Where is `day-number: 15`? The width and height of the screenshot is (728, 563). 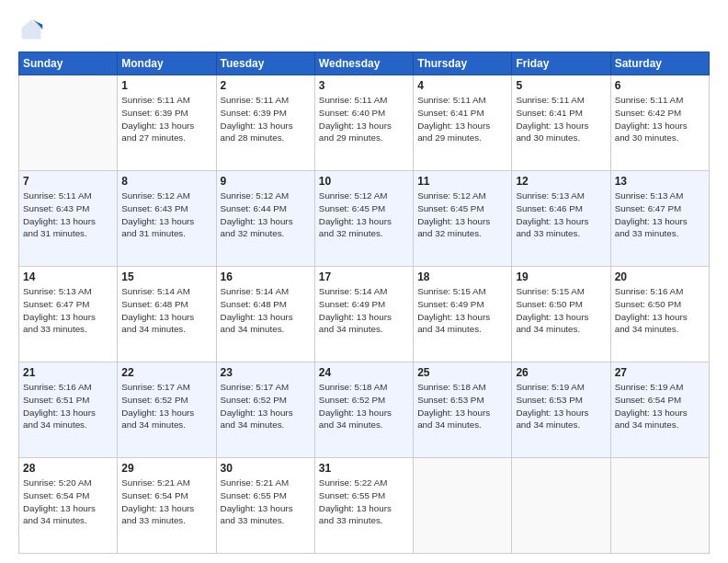
day-number: 15 is located at coordinates (166, 277).